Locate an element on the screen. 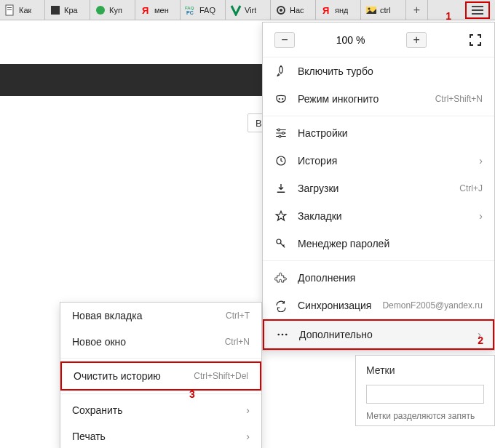 The height and width of the screenshot is (448, 495). submenu-separator is located at coordinates (161, 394).